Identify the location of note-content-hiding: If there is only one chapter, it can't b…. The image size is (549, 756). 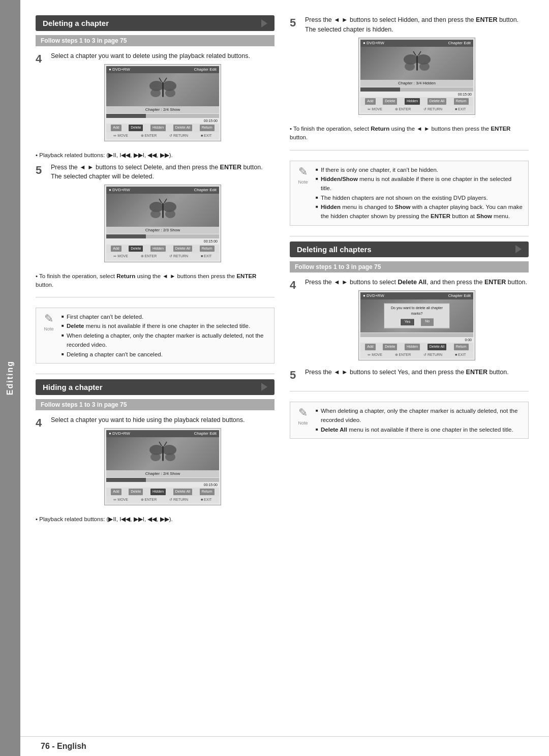
(419, 193).